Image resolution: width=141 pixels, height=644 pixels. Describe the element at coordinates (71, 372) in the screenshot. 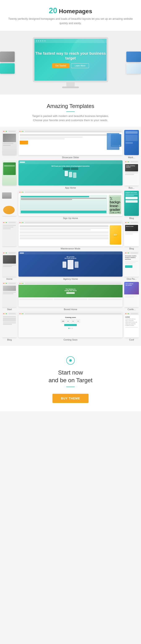

I see `cta-heading-line1: Start now` at that location.